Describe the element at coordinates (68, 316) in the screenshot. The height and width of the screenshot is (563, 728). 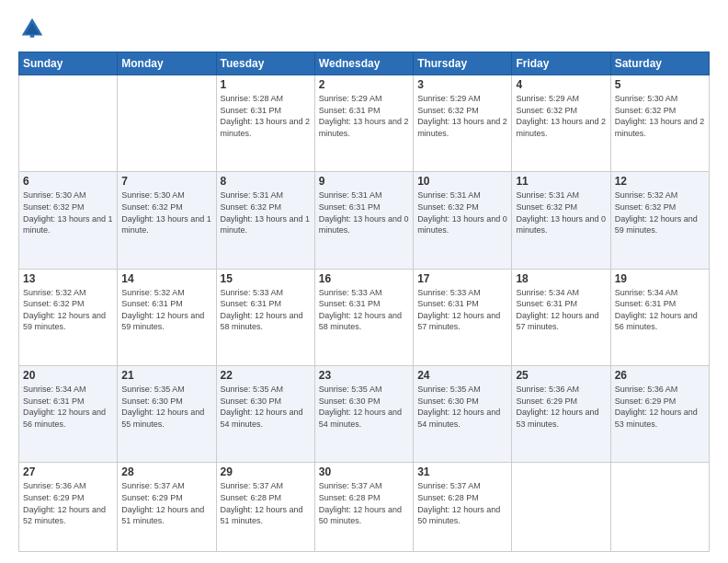
I see `calendar-cell: 13Sunrise: 5:32 AMSunset: 6:32 PMDayligh…` at that location.